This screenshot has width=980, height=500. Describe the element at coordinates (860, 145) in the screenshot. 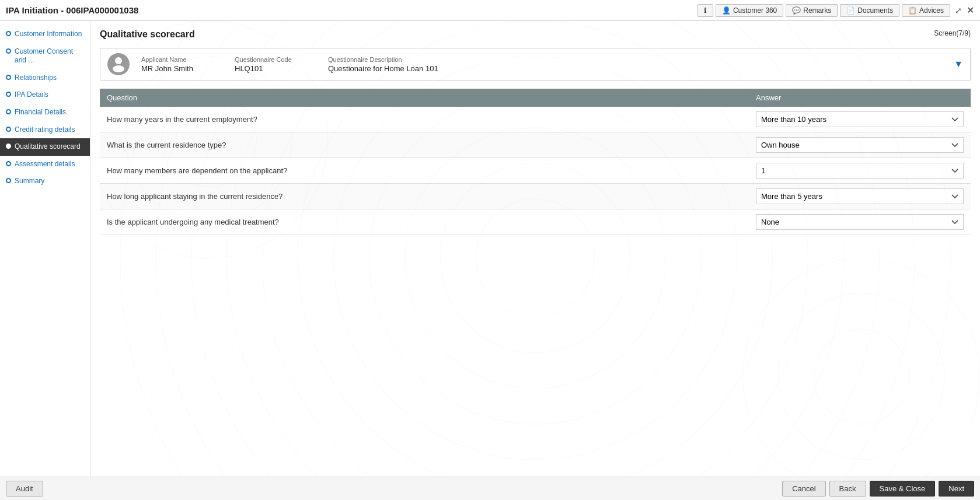

I see `answer-cell-1: Own houseRentedCompany providedOther` at that location.